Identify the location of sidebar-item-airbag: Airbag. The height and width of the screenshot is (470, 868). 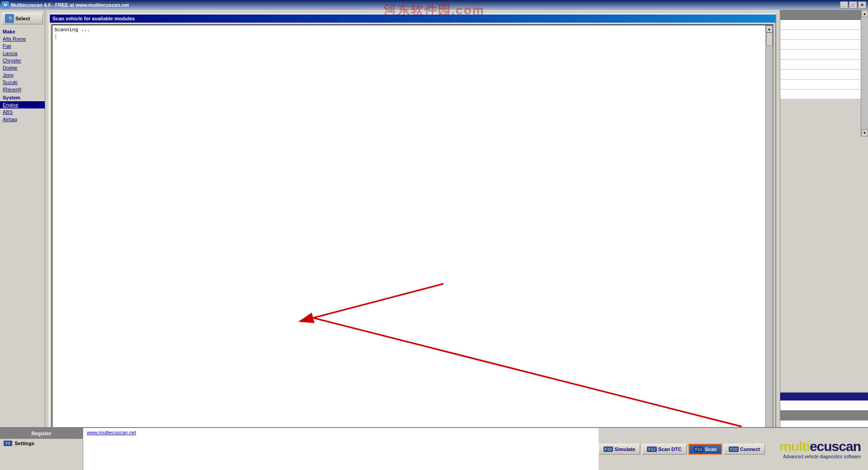
(23, 119).